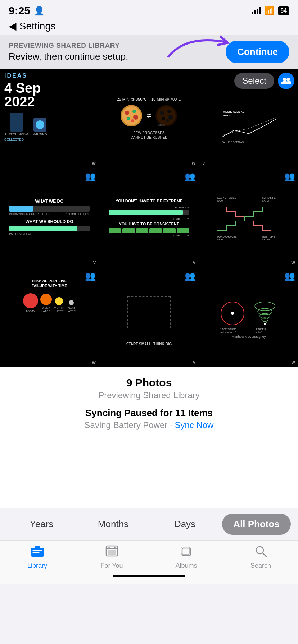  What do you see at coordinates (284, 11) in the screenshot?
I see `battery-icon: 54` at bounding box center [284, 11].